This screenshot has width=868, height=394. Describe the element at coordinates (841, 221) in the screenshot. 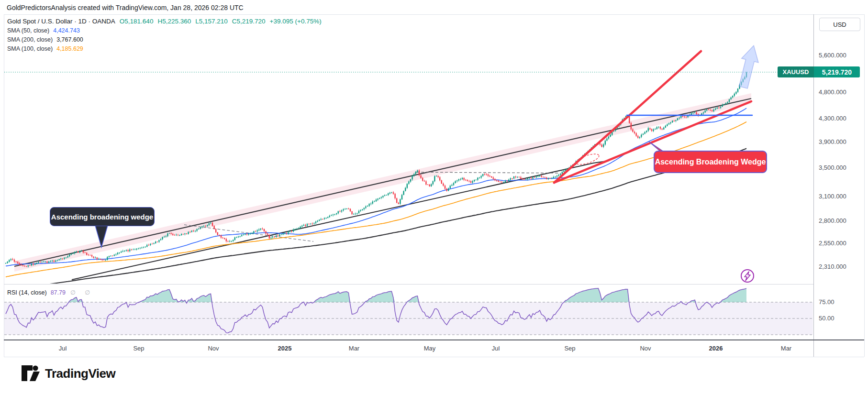

I see `price-axis-label: 2,800.000` at that location.